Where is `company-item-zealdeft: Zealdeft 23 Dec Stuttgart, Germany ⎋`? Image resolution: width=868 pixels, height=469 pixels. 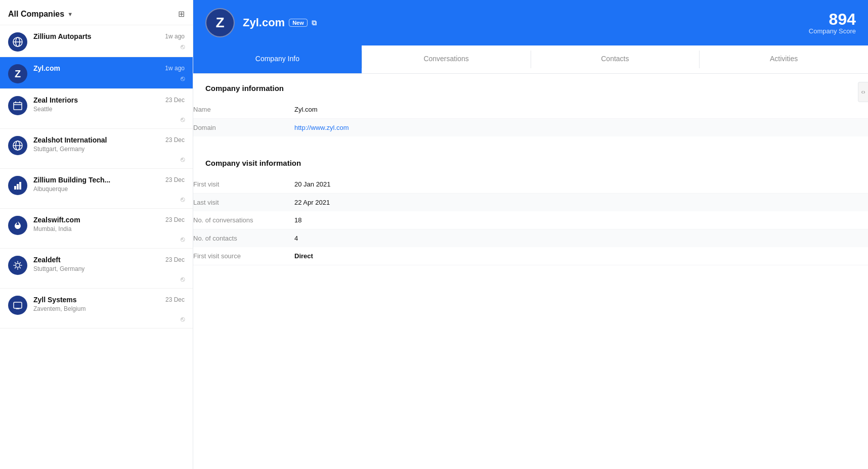 company-item-zealdeft: Zealdeft 23 Dec Stuttgart, Germany ⎋ is located at coordinates (96, 269).